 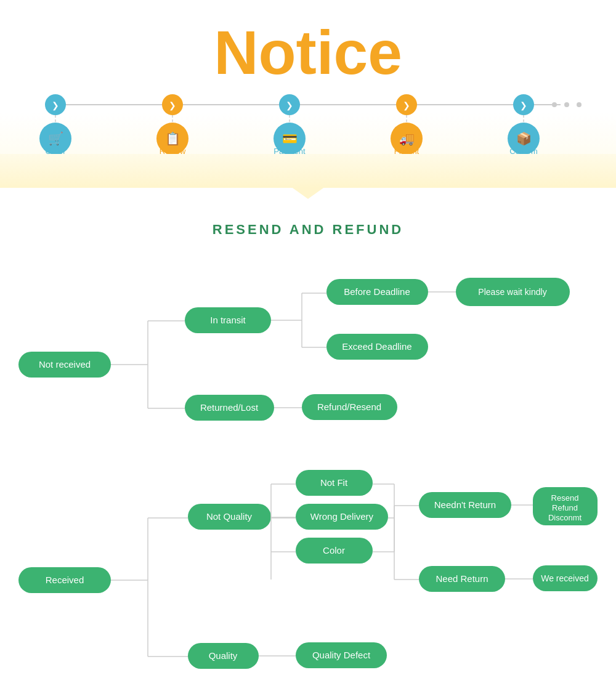 What do you see at coordinates (65, 365) in the screenshot?
I see `svg-text: Not received` at bounding box center [65, 365].